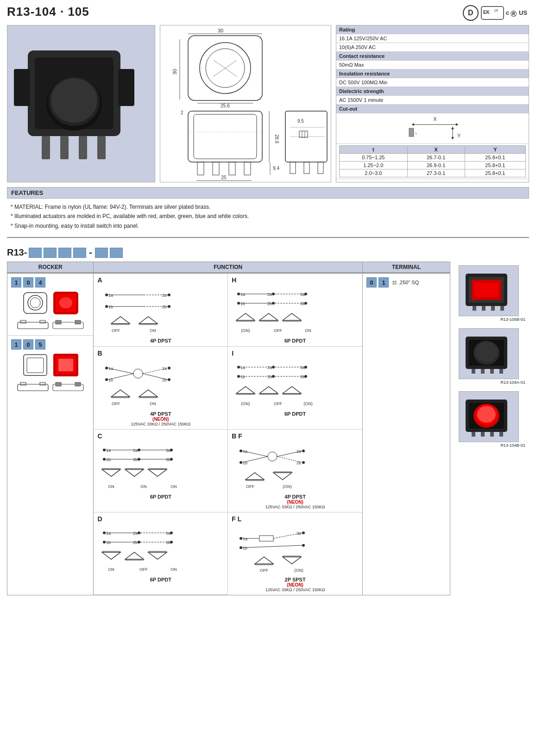 The height and width of the screenshot is (756, 536). What do you see at coordinates (301, 121) in the screenshot?
I see `svg-text: 9.5` at bounding box center [301, 121].